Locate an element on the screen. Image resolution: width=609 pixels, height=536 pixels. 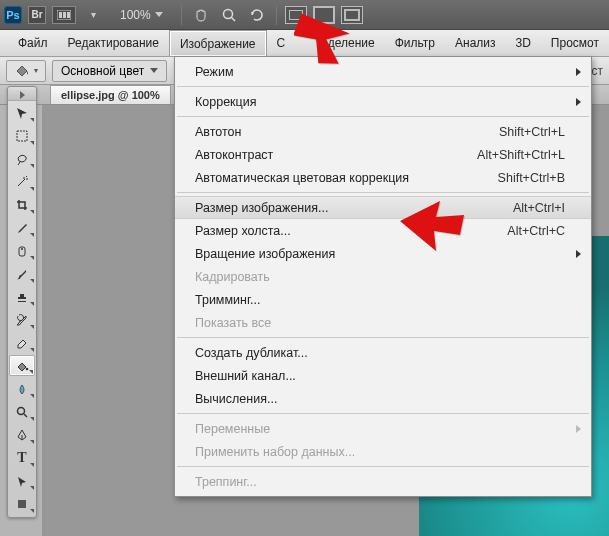
document-tab: ellipse.jpg @ 100% is located at coordinates (110, 94).